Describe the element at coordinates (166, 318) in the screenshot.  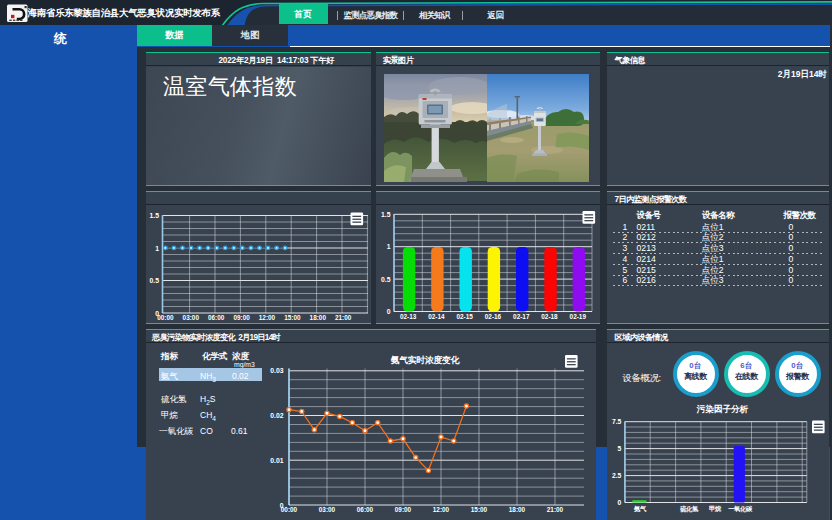
I see `svg-text: 00:00` at that location.